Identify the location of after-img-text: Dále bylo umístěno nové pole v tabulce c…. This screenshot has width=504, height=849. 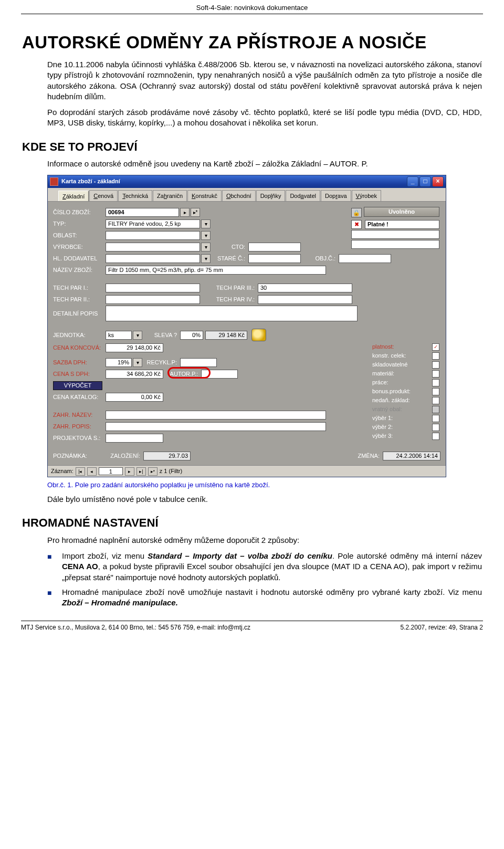
(265, 499).